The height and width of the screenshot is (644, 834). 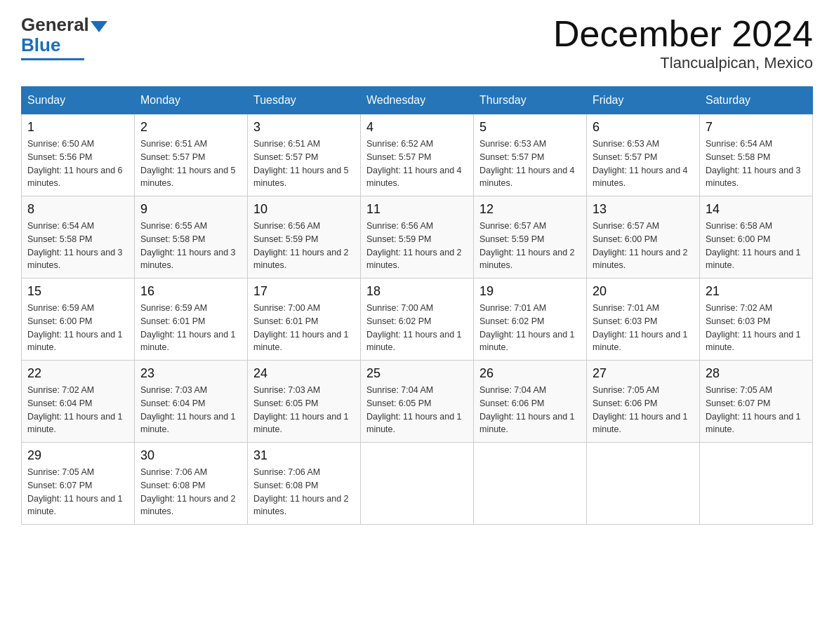 I want to click on day-info: Sunrise: 7:04 AMSunset: 6:05 PMDaylight:…, so click(x=417, y=410).